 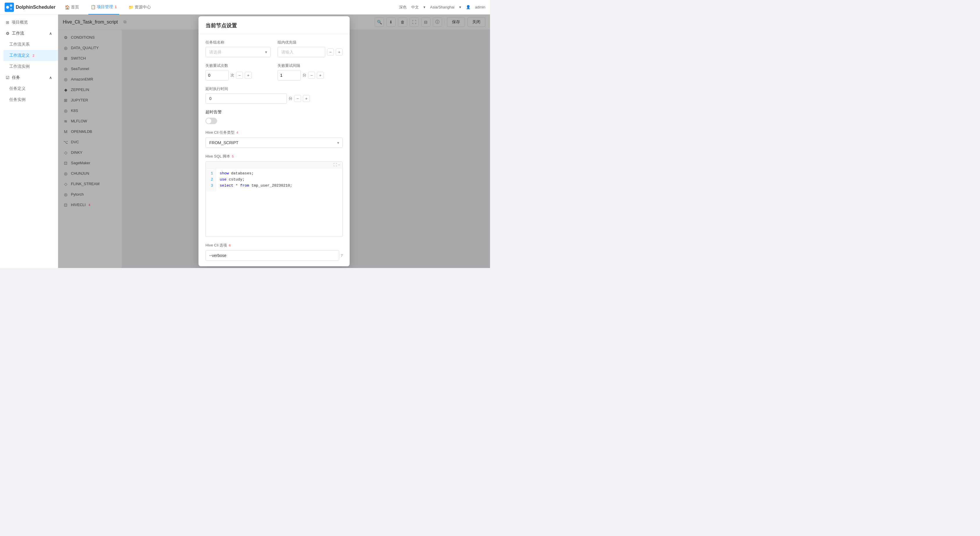 What do you see at coordinates (480, 7) in the screenshot?
I see `user-label: admin` at bounding box center [480, 7].